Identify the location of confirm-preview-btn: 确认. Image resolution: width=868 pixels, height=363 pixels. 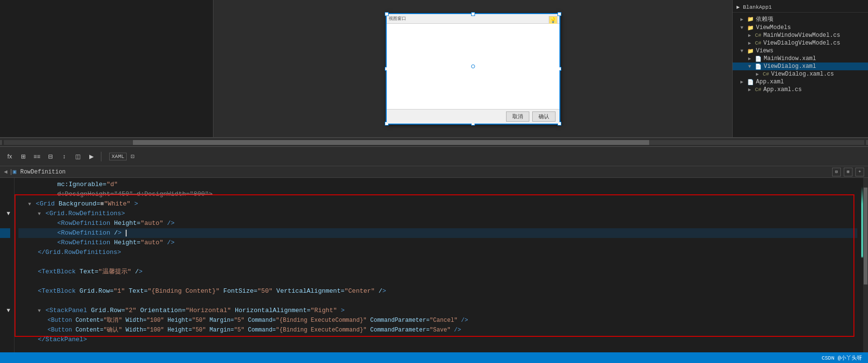
(544, 116).